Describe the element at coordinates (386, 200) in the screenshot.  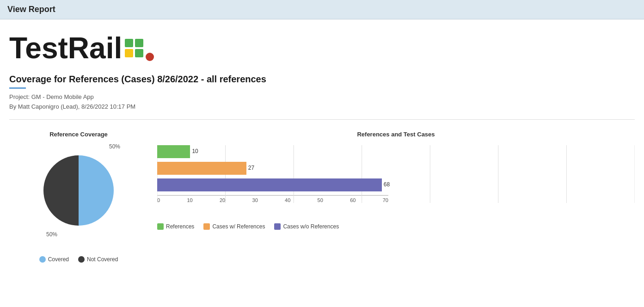
I see `x-label-70: 70` at that location.